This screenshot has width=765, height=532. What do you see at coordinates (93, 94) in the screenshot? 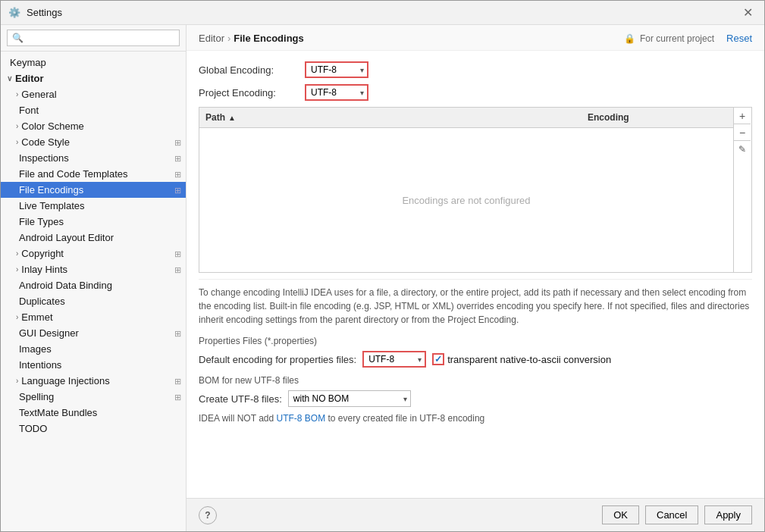
I see `sidebar-item-general: › General` at bounding box center [93, 94].